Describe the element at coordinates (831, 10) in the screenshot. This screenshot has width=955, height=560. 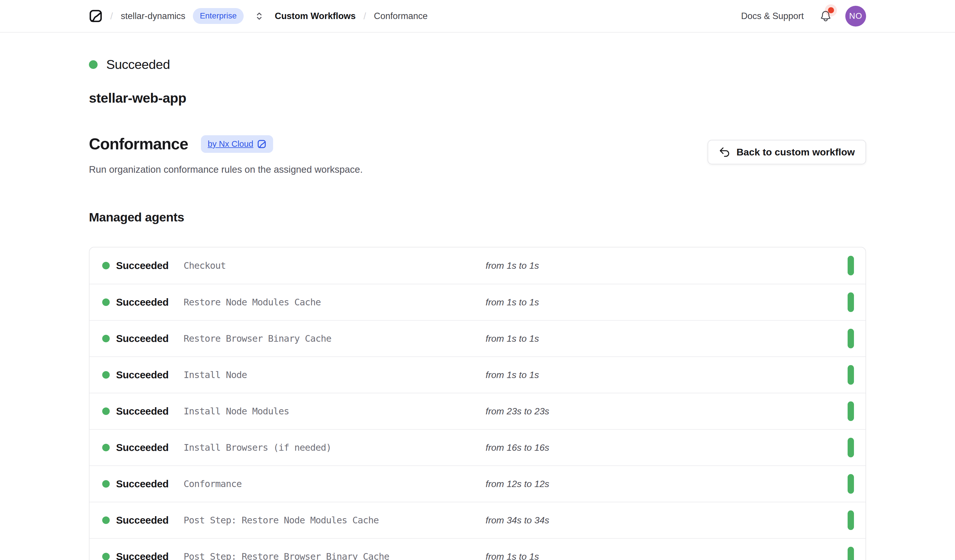
I see `notification-dot` at that location.